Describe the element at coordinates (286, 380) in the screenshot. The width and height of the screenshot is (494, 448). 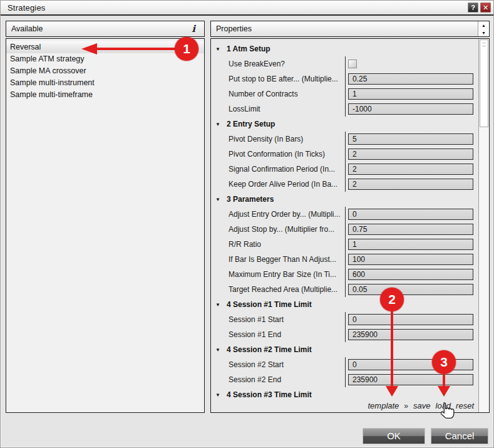
I see `property-label: Session #2 End` at that location.